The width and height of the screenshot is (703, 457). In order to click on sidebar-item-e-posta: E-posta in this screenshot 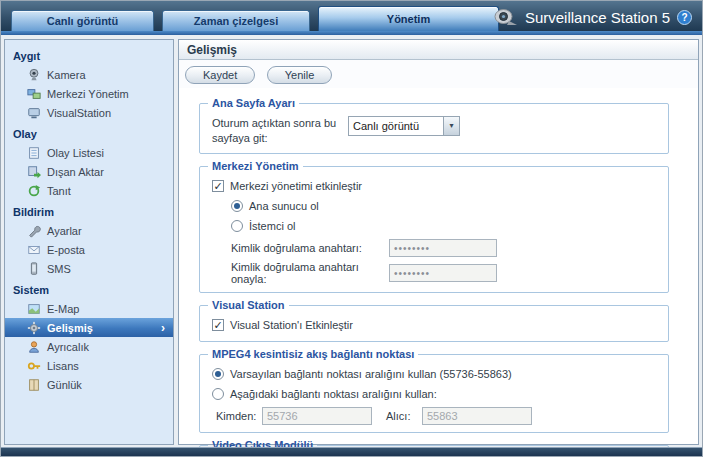, I will do `click(89, 250)`.